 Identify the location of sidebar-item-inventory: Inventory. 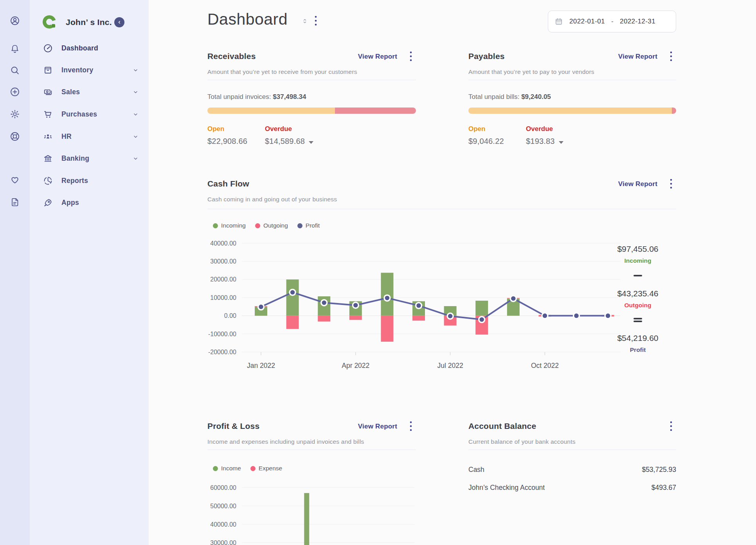
(89, 70).